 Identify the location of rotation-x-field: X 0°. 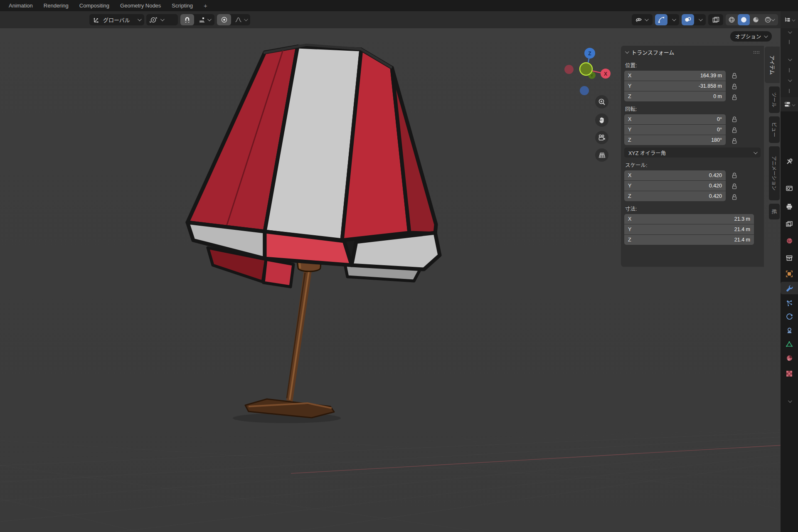
(675, 119).